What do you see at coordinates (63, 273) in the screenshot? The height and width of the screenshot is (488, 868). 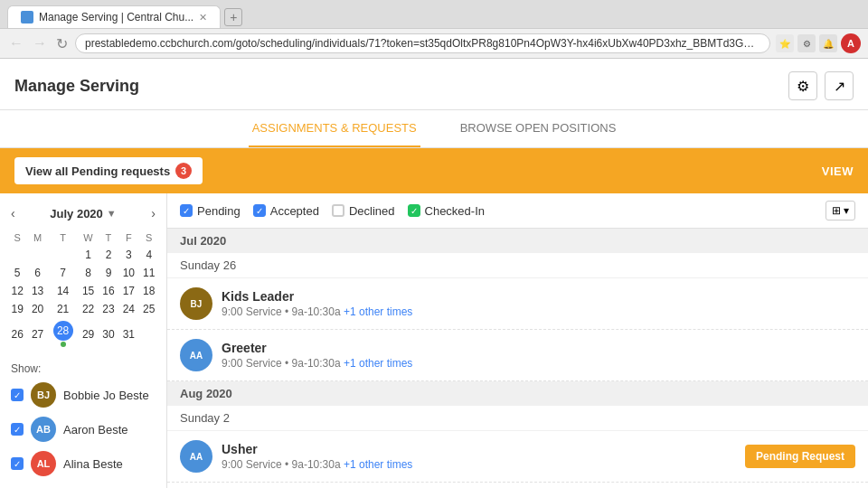 I see `cal-day-7: 7` at bounding box center [63, 273].